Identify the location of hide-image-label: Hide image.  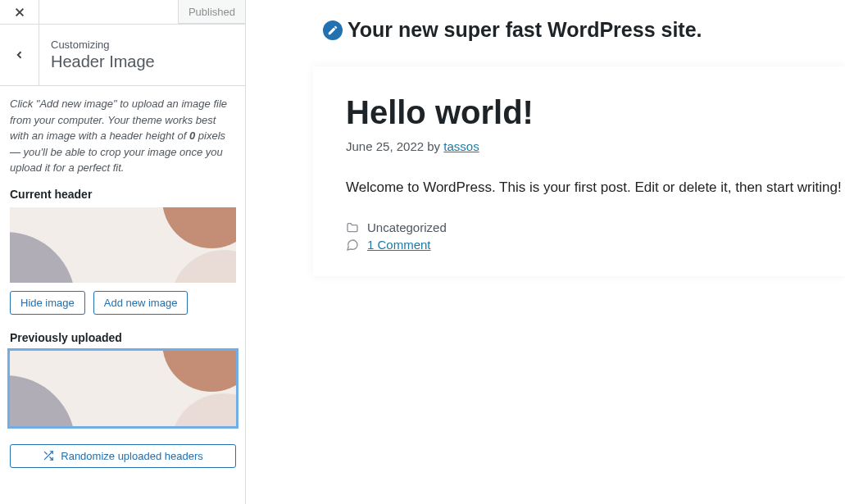
(48, 303).